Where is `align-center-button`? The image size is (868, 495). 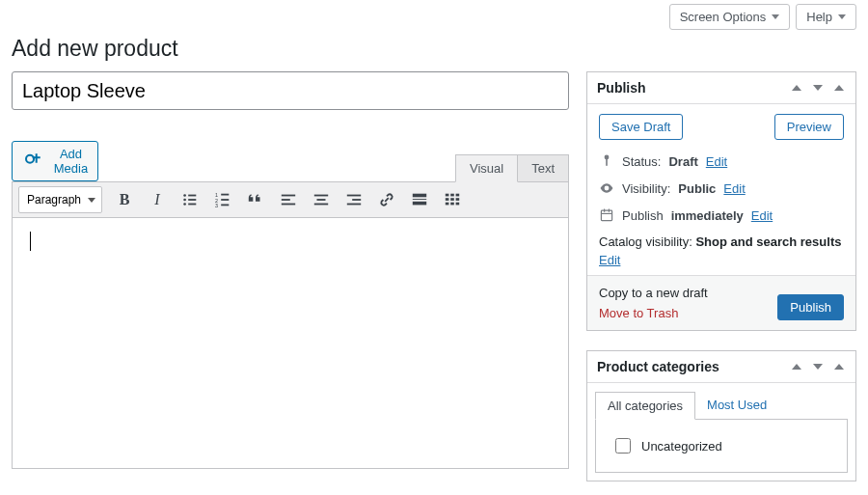
align-center-button is located at coordinates (321, 200).